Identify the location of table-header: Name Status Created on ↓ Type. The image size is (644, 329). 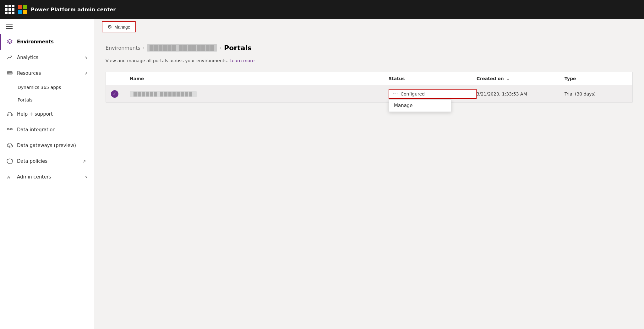
(369, 79).